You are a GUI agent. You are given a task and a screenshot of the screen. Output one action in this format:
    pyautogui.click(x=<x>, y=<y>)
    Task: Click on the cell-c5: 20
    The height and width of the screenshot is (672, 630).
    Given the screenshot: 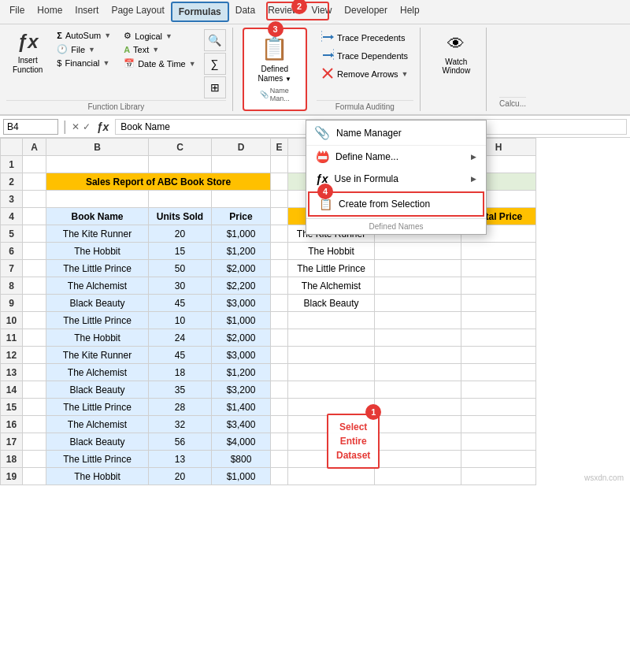 What is the action you would take?
    pyautogui.click(x=180, y=234)
    